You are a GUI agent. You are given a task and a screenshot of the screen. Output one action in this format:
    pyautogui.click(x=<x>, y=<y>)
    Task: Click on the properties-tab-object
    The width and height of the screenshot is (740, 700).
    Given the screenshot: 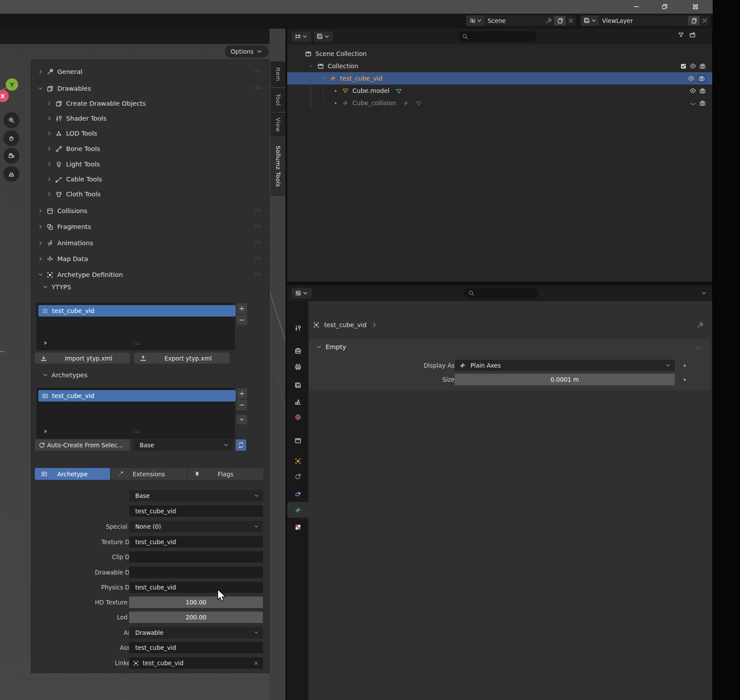 What is the action you would take?
    pyautogui.click(x=298, y=461)
    